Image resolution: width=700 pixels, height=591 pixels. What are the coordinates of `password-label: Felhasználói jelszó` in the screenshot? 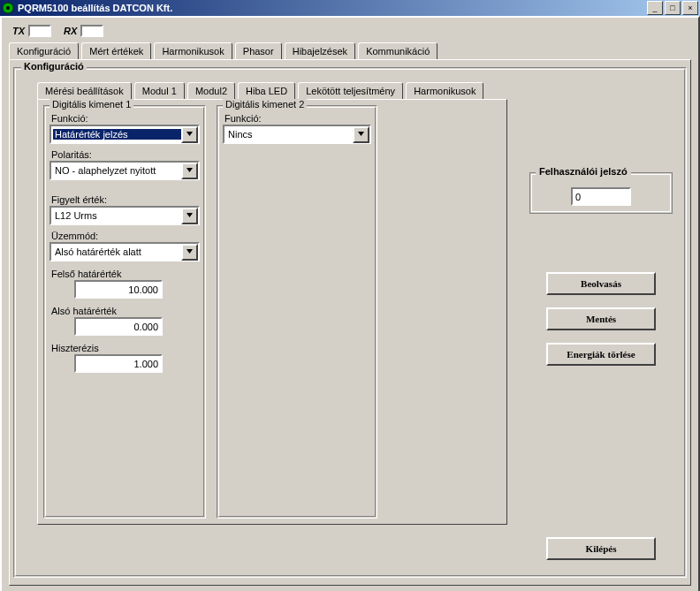 It's located at (583, 171).